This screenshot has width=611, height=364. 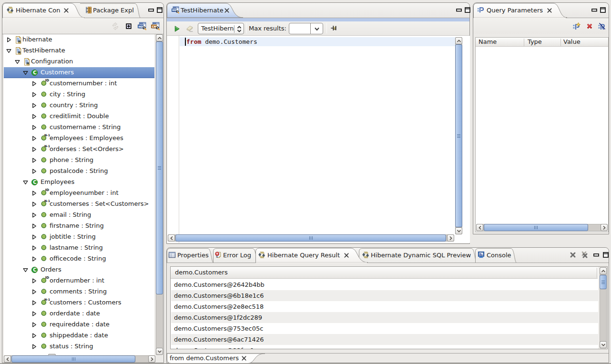 I want to click on column-name: Name, so click(x=488, y=42).